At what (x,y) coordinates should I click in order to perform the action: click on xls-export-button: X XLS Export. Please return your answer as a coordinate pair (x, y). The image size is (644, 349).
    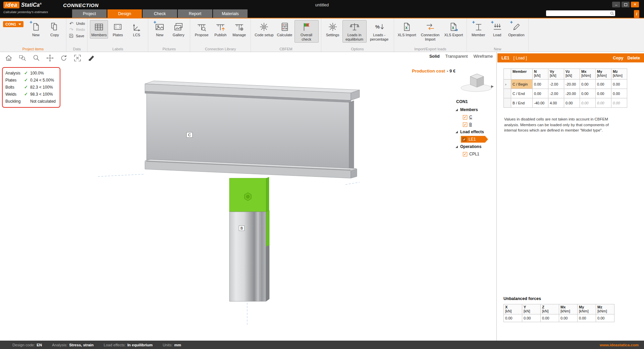
    Looking at the image, I should click on (454, 30).